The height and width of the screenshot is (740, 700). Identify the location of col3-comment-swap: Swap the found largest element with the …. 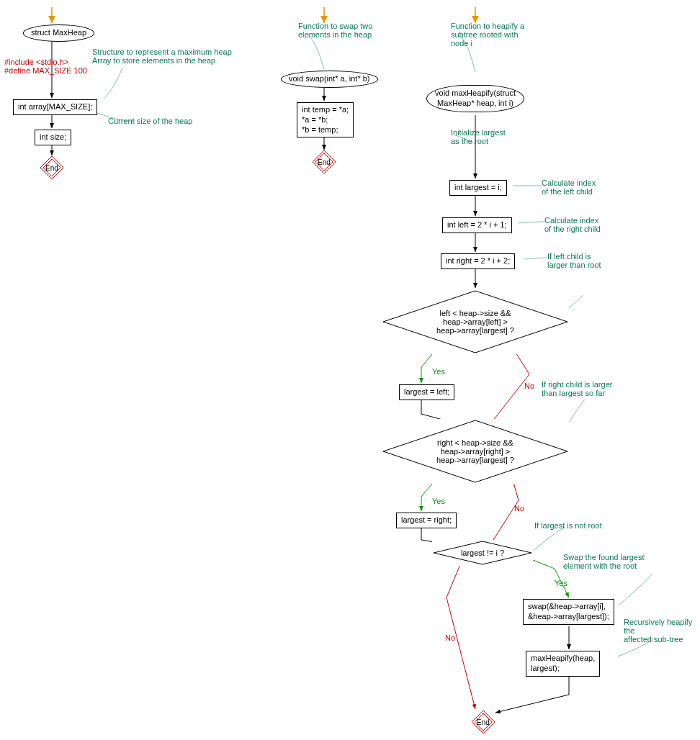
(603, 561).